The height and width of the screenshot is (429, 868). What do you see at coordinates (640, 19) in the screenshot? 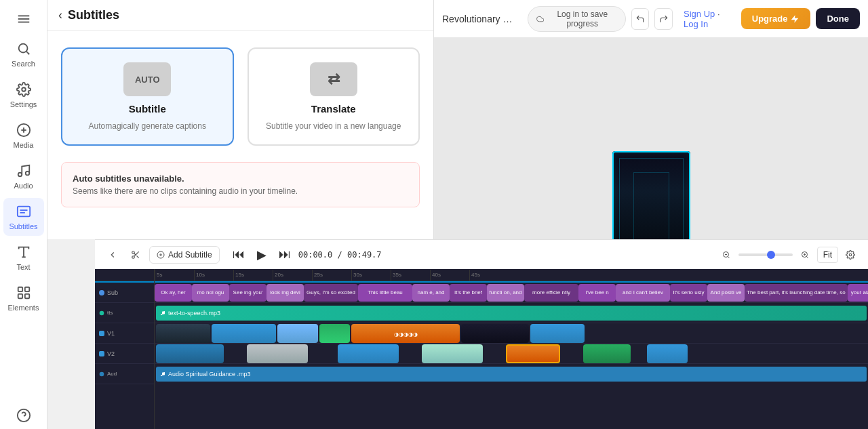
I see `undo-icon` at bounding box center [640, 19].